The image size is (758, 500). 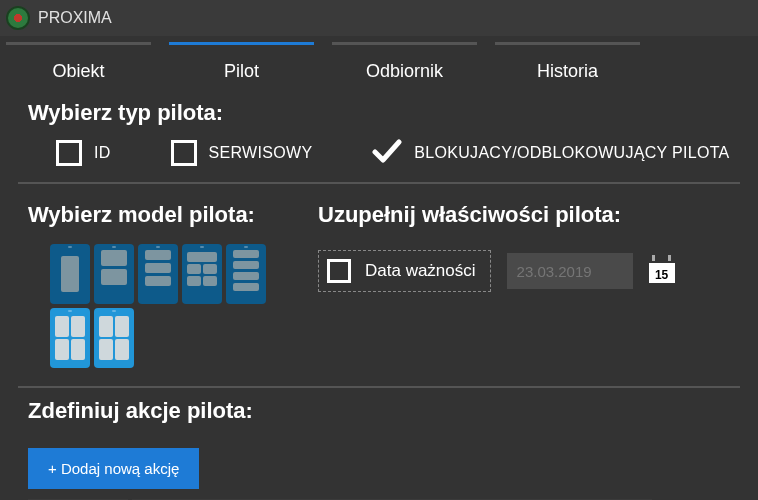 I want to click on main-tabs: Obiekt Pilot Odbiornik Historia, so click(x=379, y=61).